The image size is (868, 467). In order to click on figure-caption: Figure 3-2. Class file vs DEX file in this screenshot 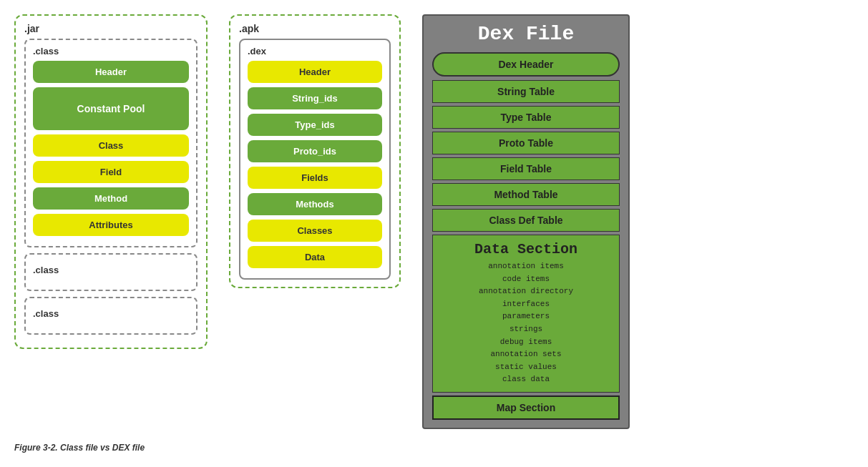, I will do `click(434, 448)`.